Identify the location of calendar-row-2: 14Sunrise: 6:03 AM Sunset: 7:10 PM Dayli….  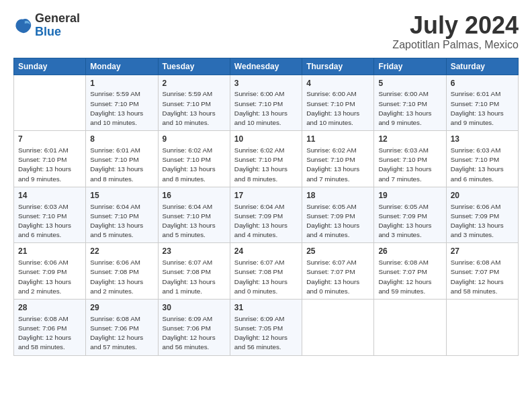
(266, 215).